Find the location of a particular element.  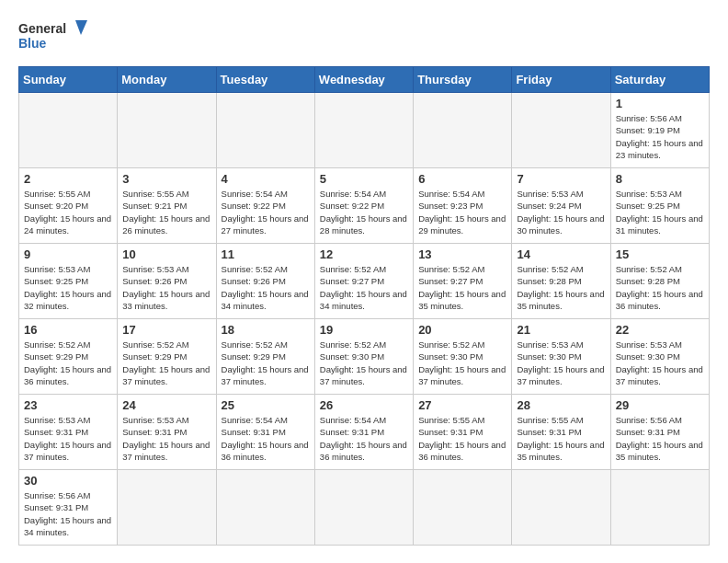

week-row-2: 9Sunrise: 5:53 AM Sunset: 9:25 PM Daylig… is located at coordinates (364, 282).